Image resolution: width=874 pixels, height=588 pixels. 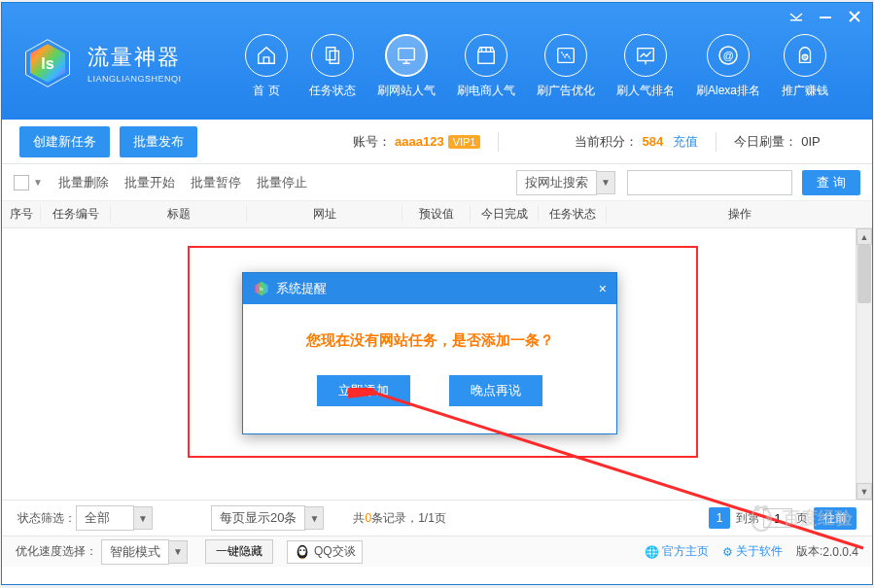 I want to click on per-page-arrow-icon: ▼, so click(x=314, y=518).